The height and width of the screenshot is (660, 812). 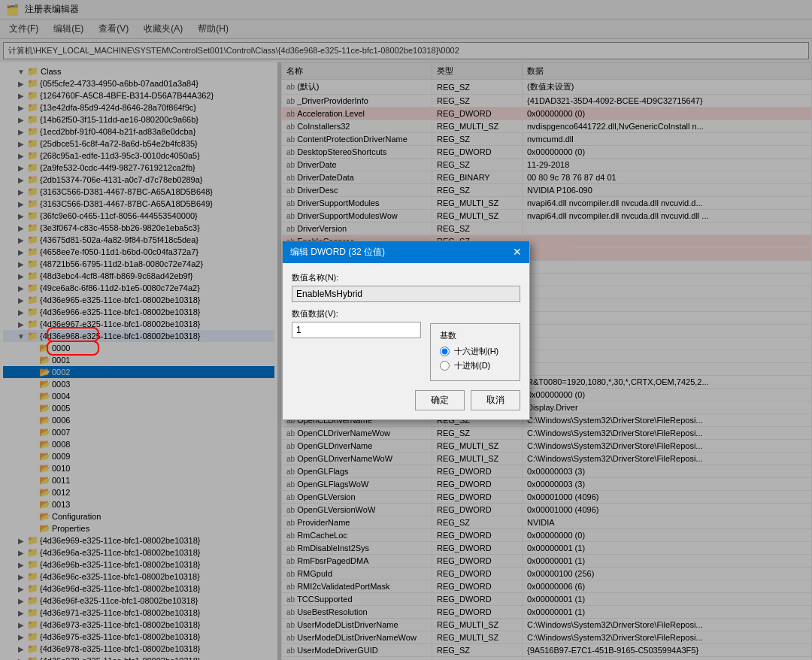 I want to click on dialog-title-text: 编辑 DWORD (32 位值), so click(x=338, y=253).